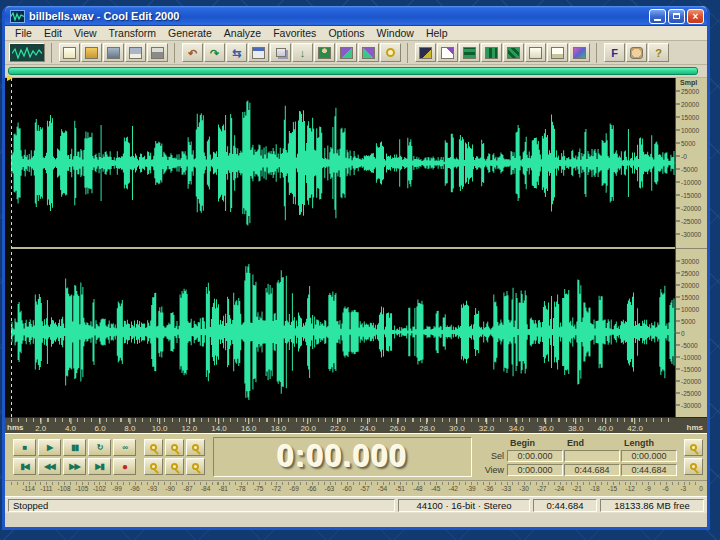  What do you see at coordinates (390, 52) in the screenshot?
I see `toolbar-find-beats-button` at bounding box center [390, 52].